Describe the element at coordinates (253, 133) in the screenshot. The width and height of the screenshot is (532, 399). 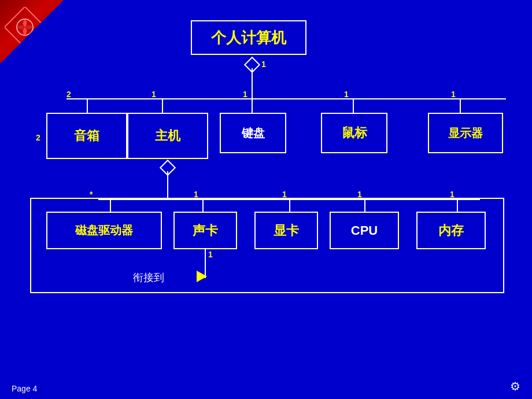
I see `node-jianpan: 键盘` at that location.